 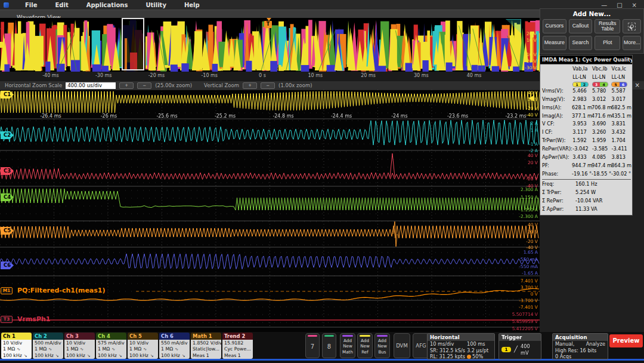 I want to click on channel-settings-badge-ch5: Ch 510 V/div1 MΩ∿100 kHz↘, so click(x=143, y=346).